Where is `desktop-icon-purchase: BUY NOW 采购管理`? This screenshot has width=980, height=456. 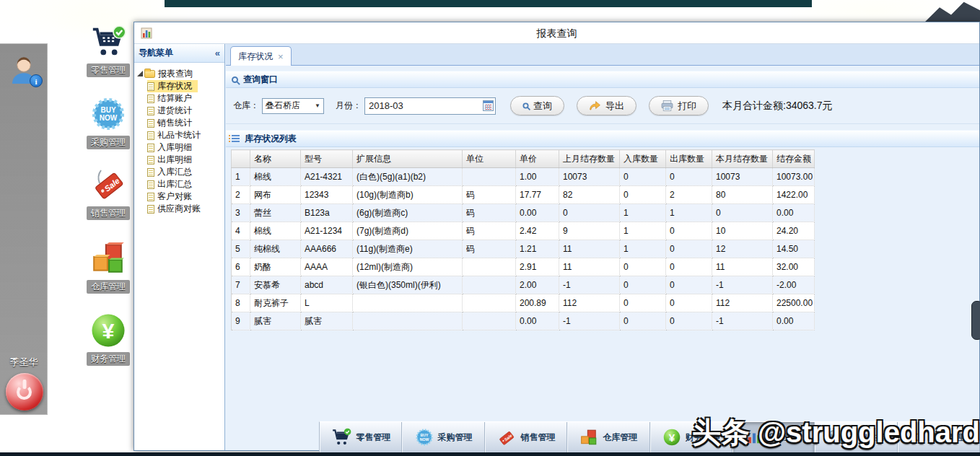
desktop-icon-purchase: BUY NOW 采购管理 is located at coordinates (108, 123).